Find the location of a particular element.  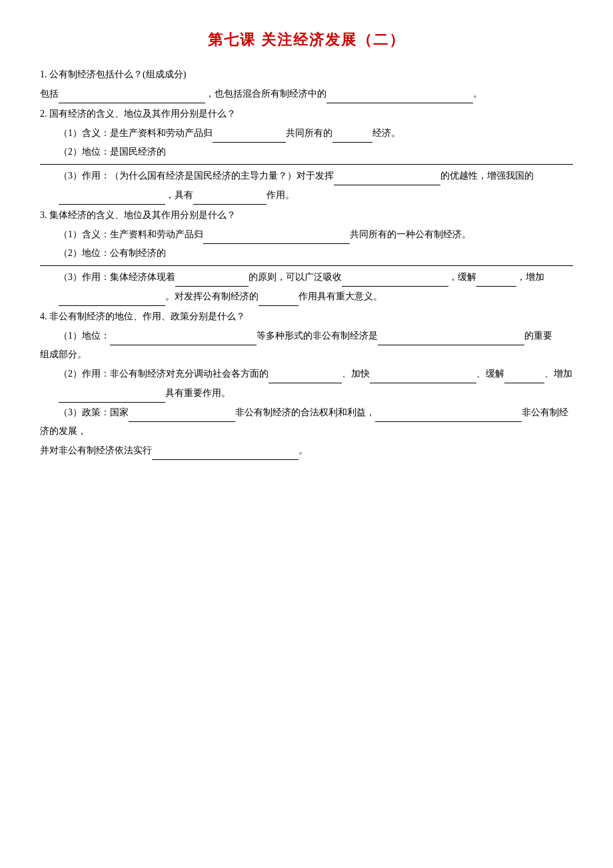

q4-blank7 is located at coordinates (182, 412).